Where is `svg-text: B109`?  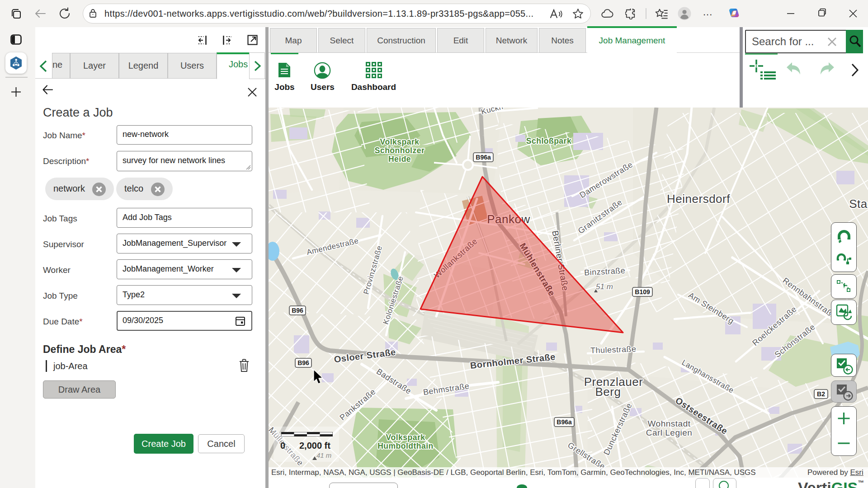
svg-text: B109 is located at coordinates (642, 292).